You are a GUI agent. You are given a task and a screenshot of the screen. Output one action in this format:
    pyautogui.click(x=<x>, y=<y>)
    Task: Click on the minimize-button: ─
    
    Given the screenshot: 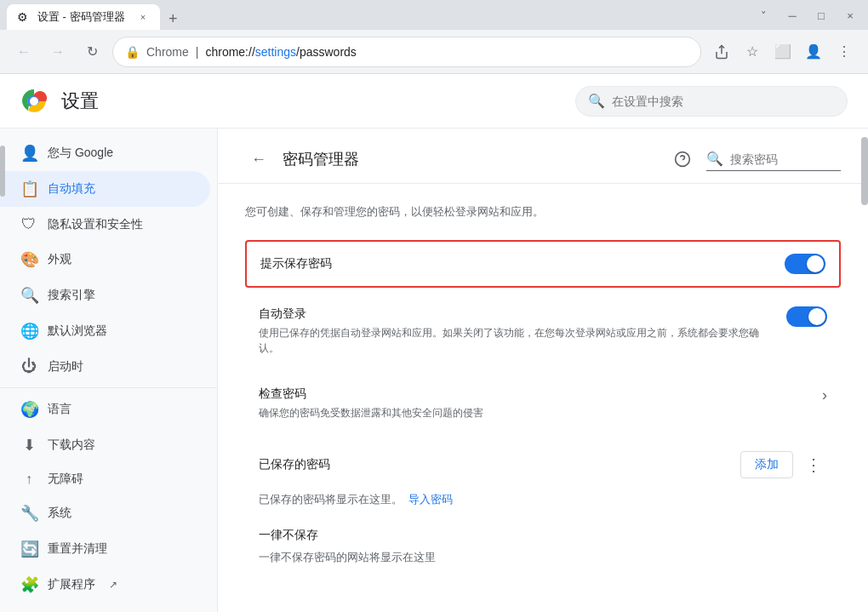 What is the action you would take?
    pyautogui.click(x=792, y=15)
    